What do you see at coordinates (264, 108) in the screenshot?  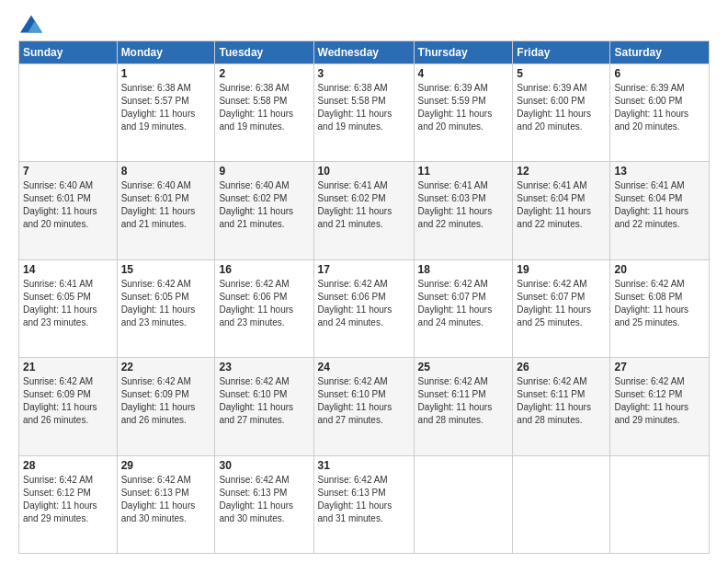 I see `day-info: Sunrise: 6:38 AMSunset: 5:58 PMDaylight:…` at bounding box center [264, 108].